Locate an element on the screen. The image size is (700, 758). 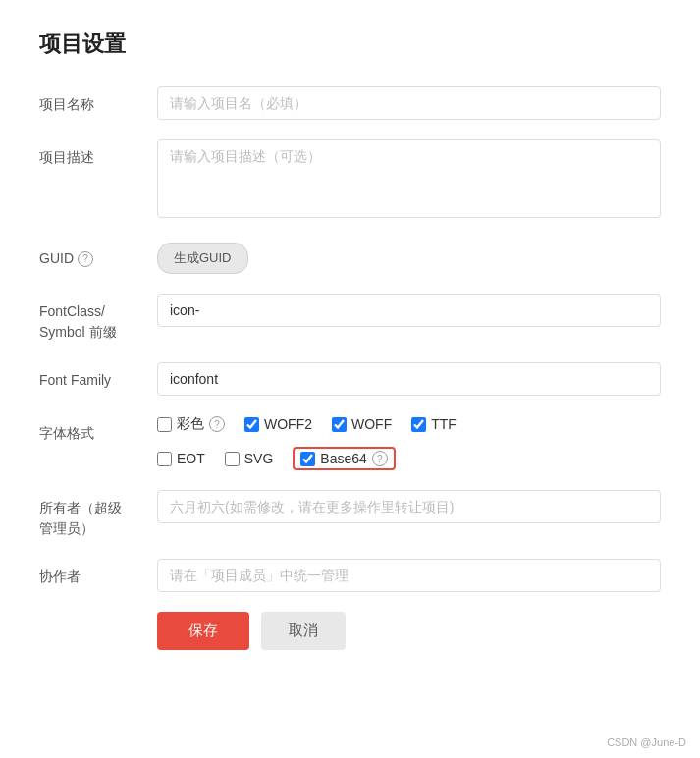
font-class-field is located at coordinates (408, 310).